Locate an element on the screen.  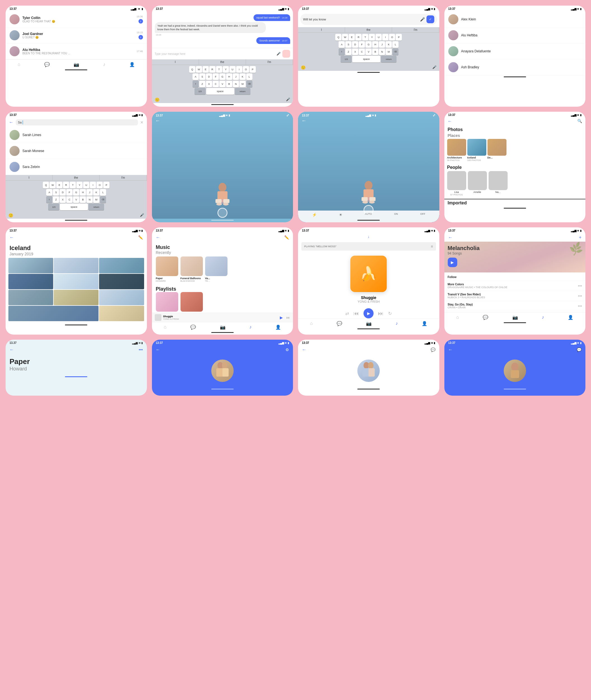
song-transit: Transit V (See See Rider) NUBICK 3 • RAI… is located at coordinates (515, 296).